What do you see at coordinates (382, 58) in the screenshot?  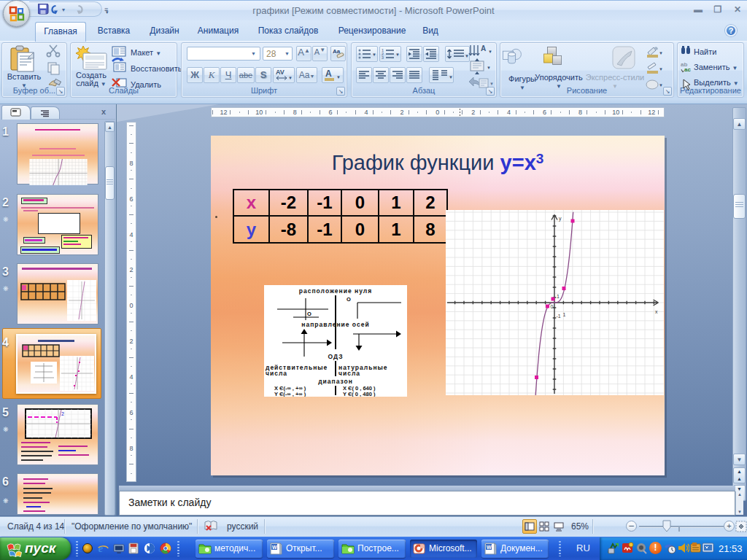 I see `svg-text: 3` at bounding box center [382, 58].